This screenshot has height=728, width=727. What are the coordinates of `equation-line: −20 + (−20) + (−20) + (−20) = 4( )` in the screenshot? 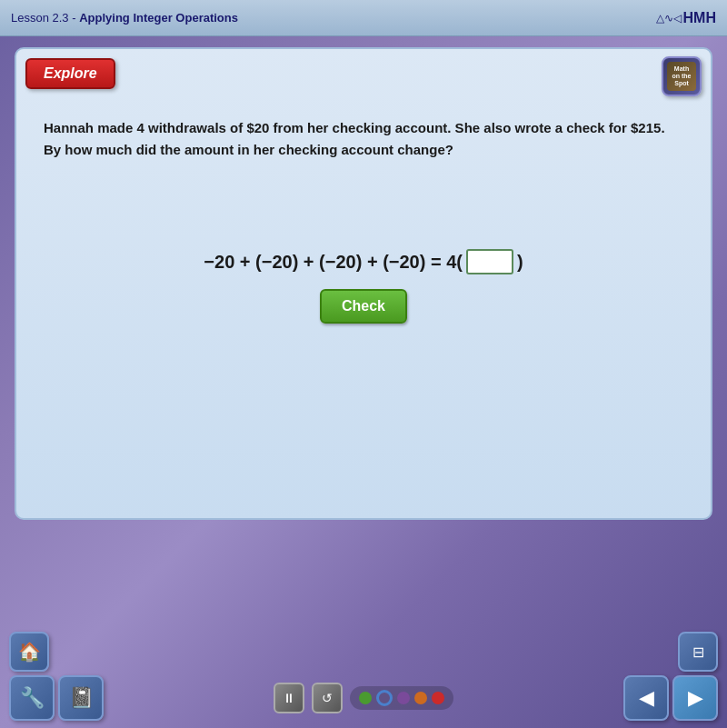 It's located at (364, 262).